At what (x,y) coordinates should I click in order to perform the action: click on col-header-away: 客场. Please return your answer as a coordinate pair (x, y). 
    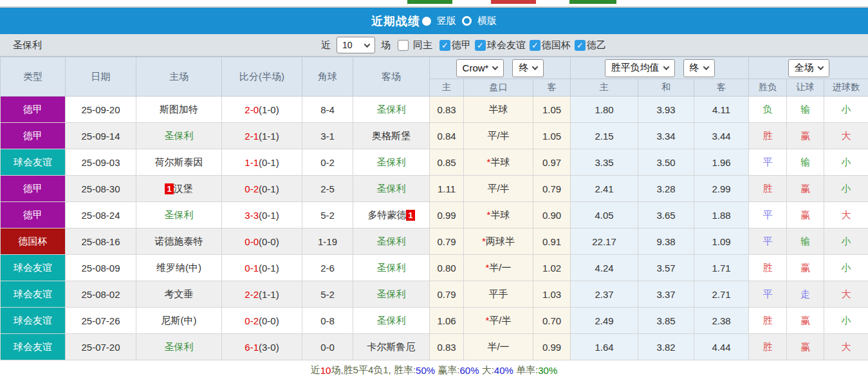
    Looking at the image, I should click on (391, 77).